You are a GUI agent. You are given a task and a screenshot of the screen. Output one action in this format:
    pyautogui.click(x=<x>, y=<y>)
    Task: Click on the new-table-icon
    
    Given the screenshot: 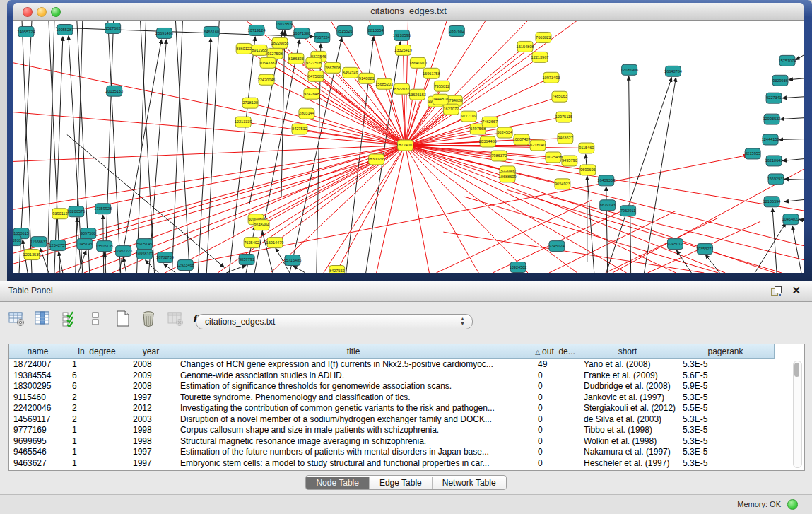 What is the action you would take?
    pyautogui.click(x=123, y=319)
    